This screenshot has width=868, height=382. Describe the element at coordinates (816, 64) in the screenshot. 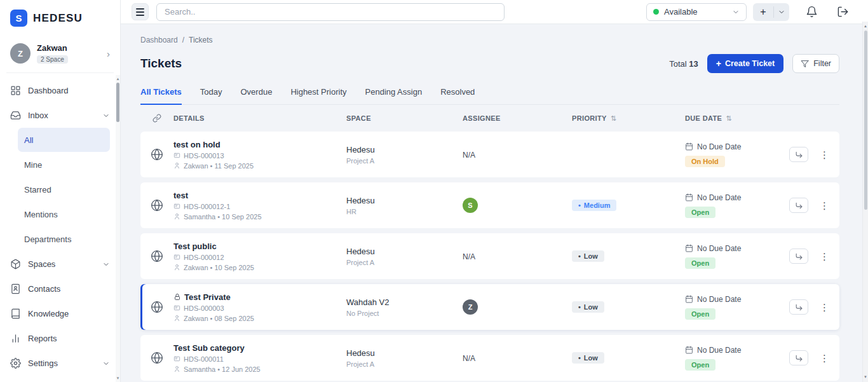

I see `filter-button: Filter` at that location.